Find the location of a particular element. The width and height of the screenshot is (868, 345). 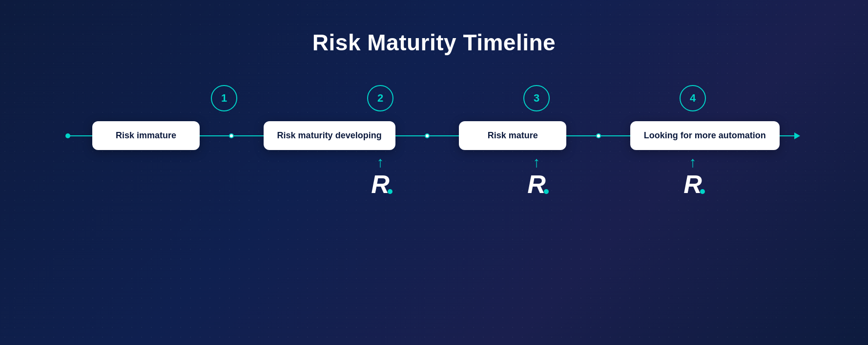

step-4-number-container: 4 is located at coordinates (693, 98).